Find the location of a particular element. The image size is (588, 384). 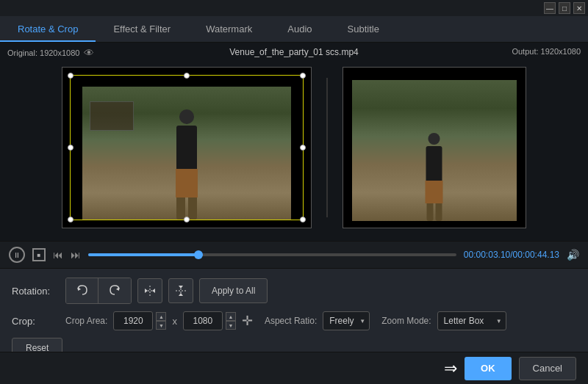

height-spinner: ▲ ▼ is located at coordinates (231, 321).